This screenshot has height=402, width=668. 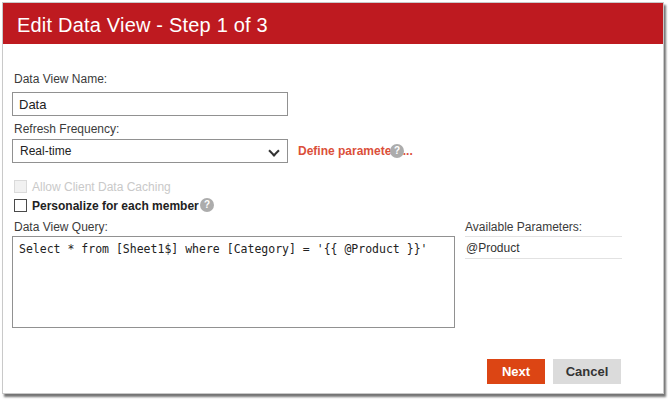 I want to click on define-parameters-help-icon: ?, so click(x=397, y=151).